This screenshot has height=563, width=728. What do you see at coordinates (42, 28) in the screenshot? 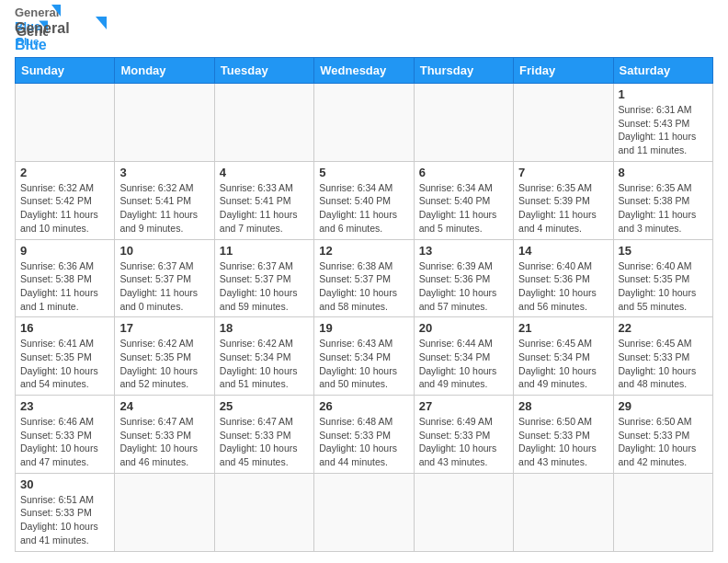
I see `svg-text: General` at bounding box center [42, 28].